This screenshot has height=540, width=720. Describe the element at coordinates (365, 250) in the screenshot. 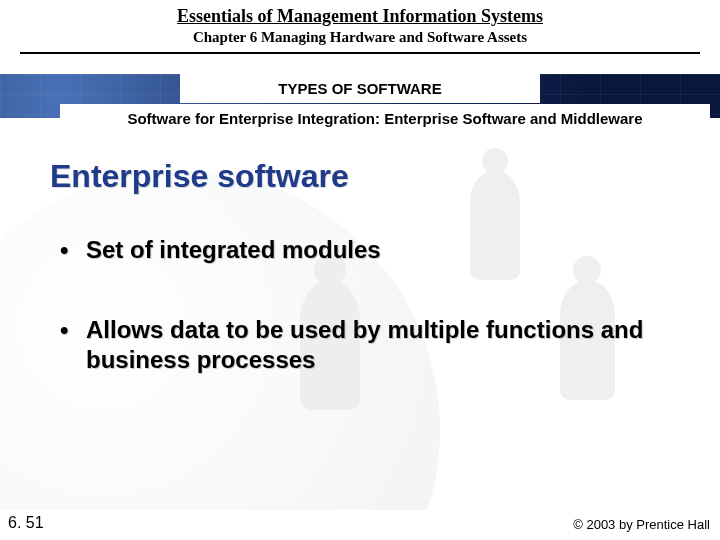

I see `bullet-item: Set of integrated modules` at that location.